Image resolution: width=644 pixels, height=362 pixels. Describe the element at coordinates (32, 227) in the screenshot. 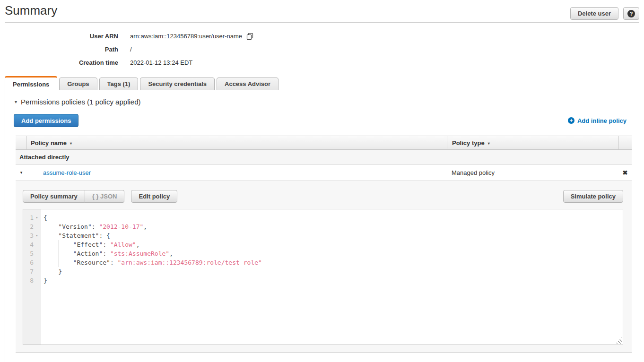

I see `gutter-line: 2▾` at that location.